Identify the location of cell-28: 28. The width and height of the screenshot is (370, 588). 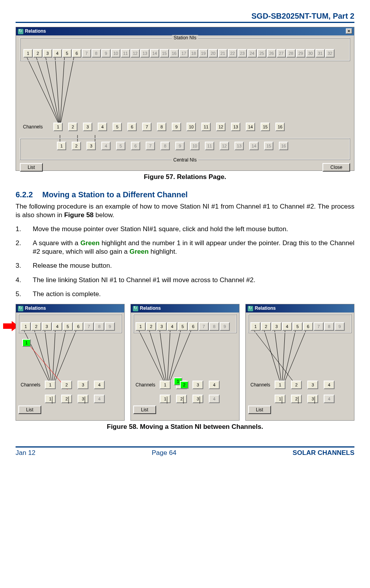
(291, 53).